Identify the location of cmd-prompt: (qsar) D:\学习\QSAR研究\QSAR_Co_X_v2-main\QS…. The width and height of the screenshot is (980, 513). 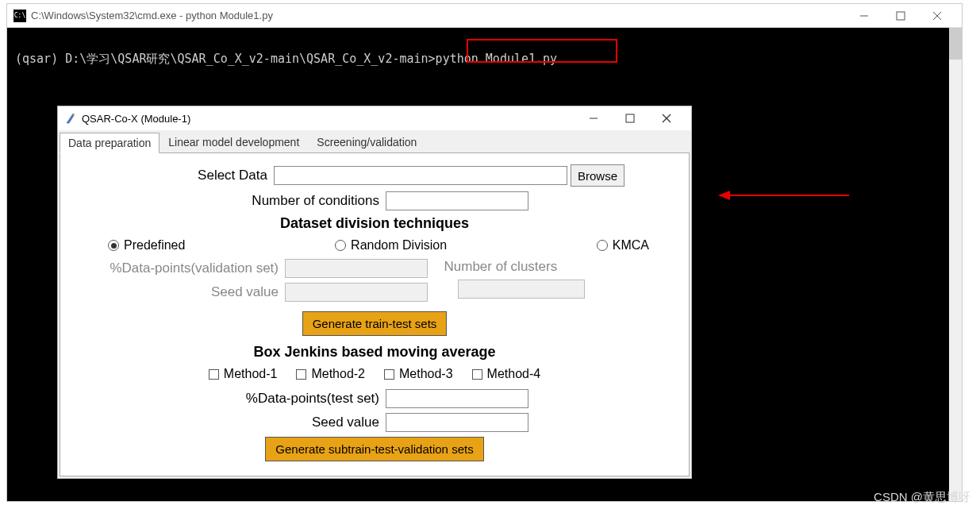
(225, 59).